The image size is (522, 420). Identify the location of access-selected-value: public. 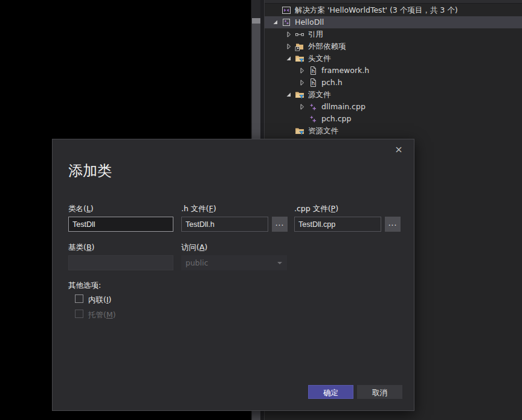
(197, 263).